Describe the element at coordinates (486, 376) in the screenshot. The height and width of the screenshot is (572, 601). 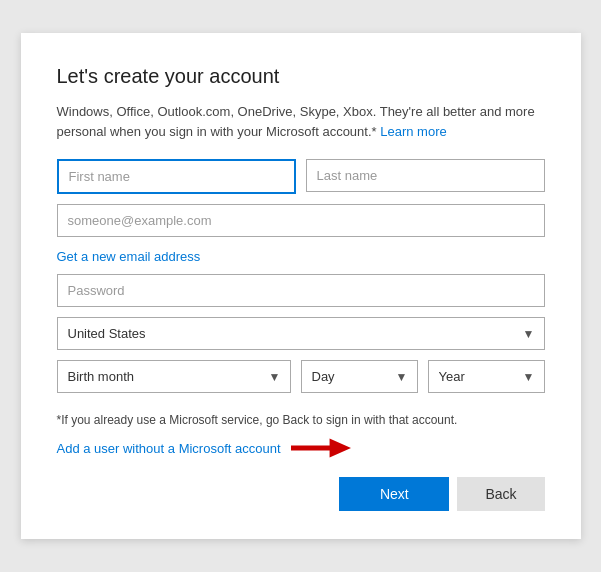
I see `birth-year-select: Year 2000 1990 1980 1970` at that location.